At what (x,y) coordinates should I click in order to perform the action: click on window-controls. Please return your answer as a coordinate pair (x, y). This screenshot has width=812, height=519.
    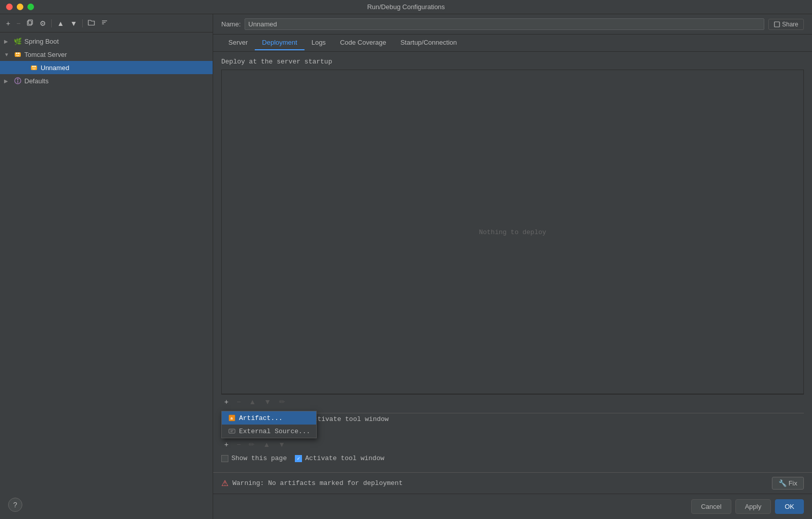
    Looking at the image, I should click on (20, 7).